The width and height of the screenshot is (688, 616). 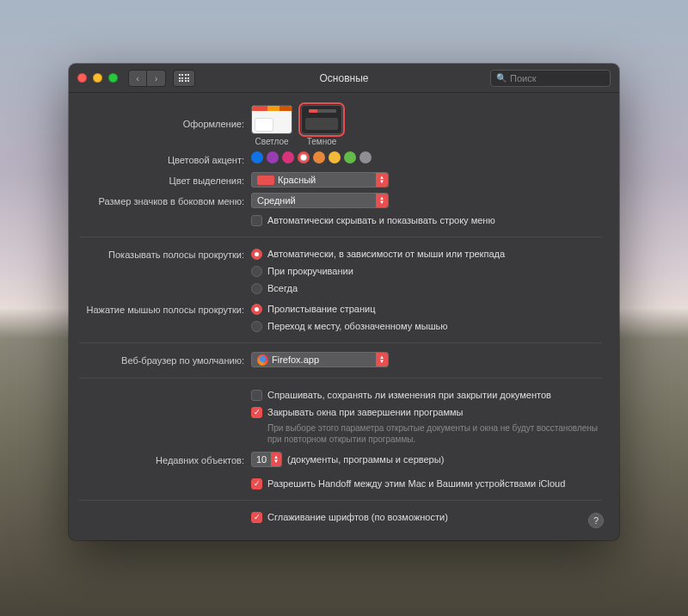 What do you see at coordinates (266, 181) in the screenshot?
I see `color-swatch-icon` at bounding box center [266, 181].